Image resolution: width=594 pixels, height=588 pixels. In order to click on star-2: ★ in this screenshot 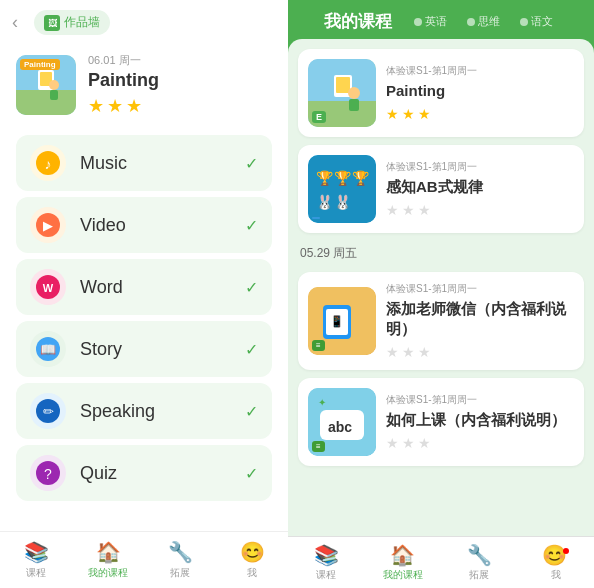, I will do `click(115, 106)`.